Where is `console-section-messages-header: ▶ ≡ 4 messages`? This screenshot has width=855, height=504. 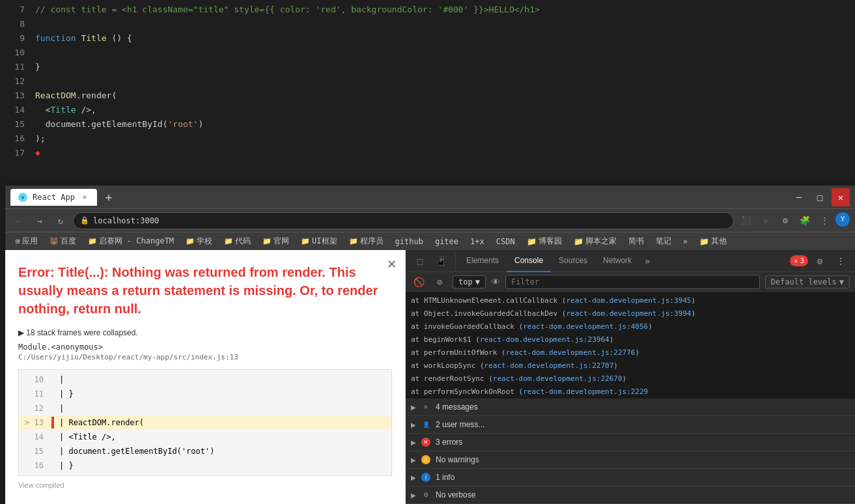 console-section-messages-header: ▶ ≡ 4 messages is located at coordinates (630, 407).